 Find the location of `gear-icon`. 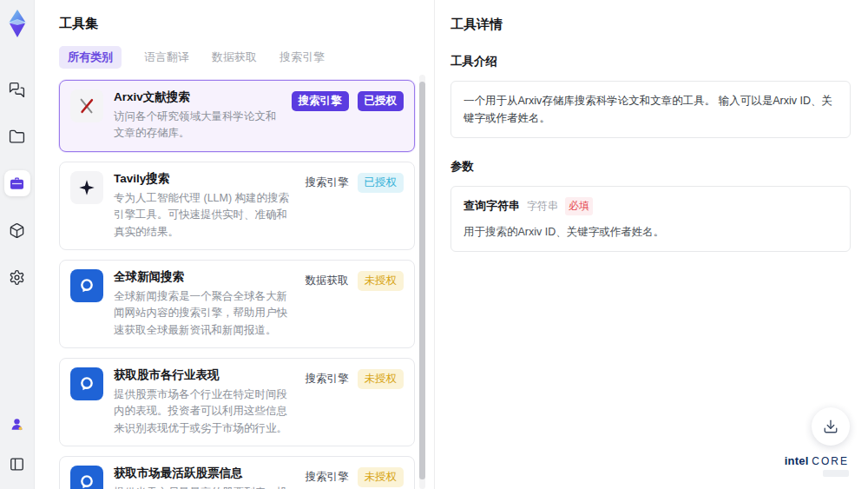

gear-icon is located at coordinates (17, 278).